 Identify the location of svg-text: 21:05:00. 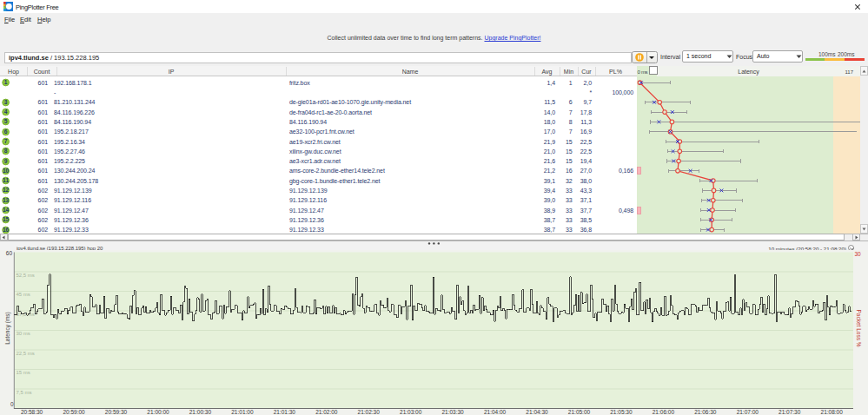
(580, 412).